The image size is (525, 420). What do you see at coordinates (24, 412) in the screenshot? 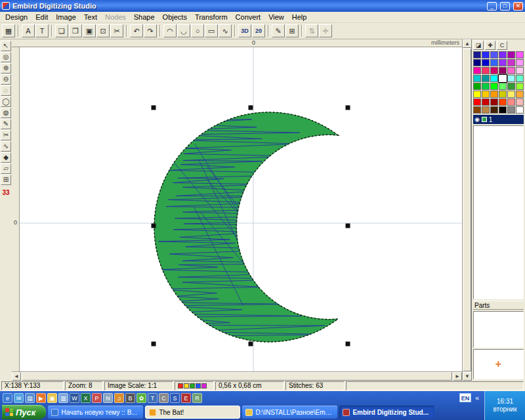
I see `start-button: Пуск` at bounding box center [24, 412].